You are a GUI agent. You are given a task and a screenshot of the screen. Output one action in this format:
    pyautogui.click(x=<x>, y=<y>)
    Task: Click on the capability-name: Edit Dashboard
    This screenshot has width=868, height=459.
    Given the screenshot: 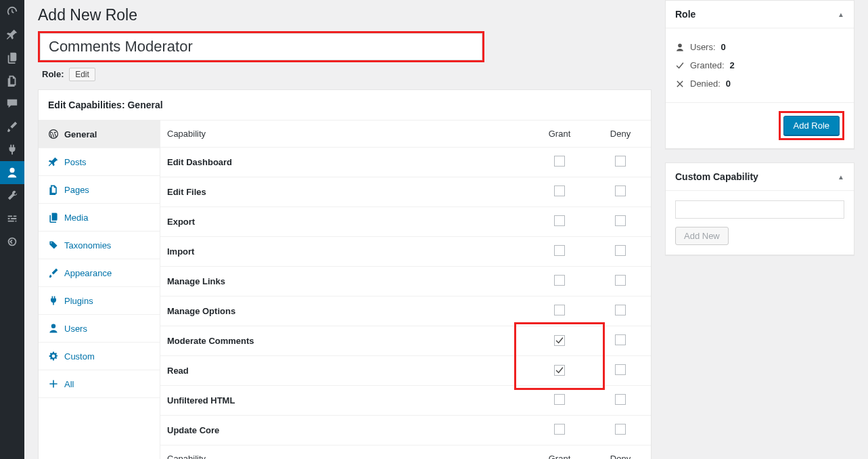 What is the action you would take?
    pyautogui.click(x=345, y=162)
    